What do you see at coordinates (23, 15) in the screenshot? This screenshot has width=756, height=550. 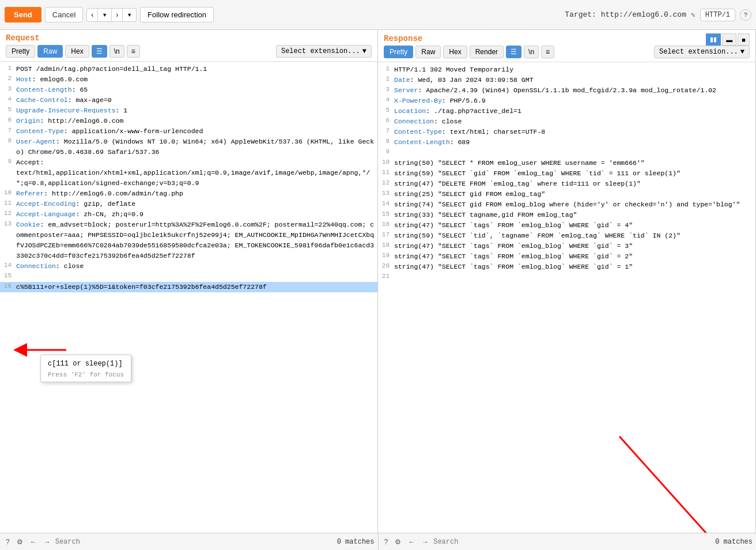 I see `send-button: Send` at bounding box center [23, 15].